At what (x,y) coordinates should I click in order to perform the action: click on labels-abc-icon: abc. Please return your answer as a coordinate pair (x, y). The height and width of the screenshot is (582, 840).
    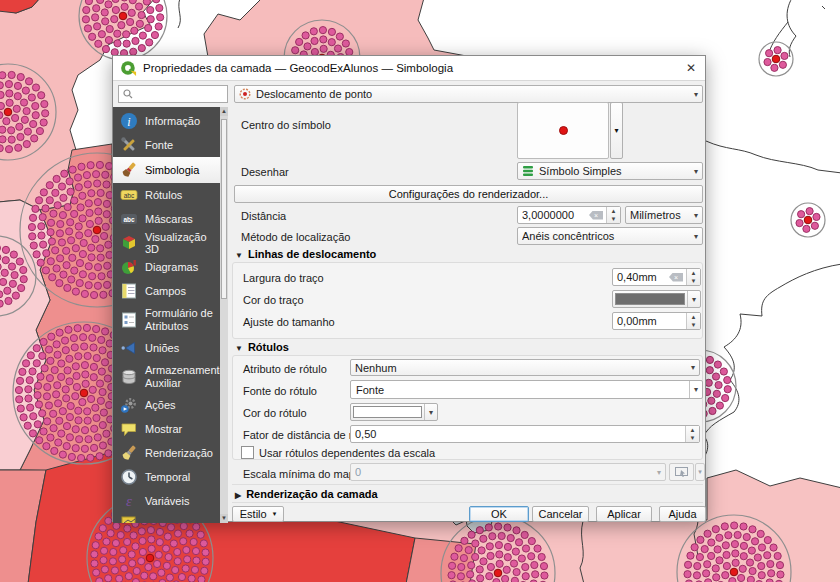
    Looking at the image, I should click on (128, 196).